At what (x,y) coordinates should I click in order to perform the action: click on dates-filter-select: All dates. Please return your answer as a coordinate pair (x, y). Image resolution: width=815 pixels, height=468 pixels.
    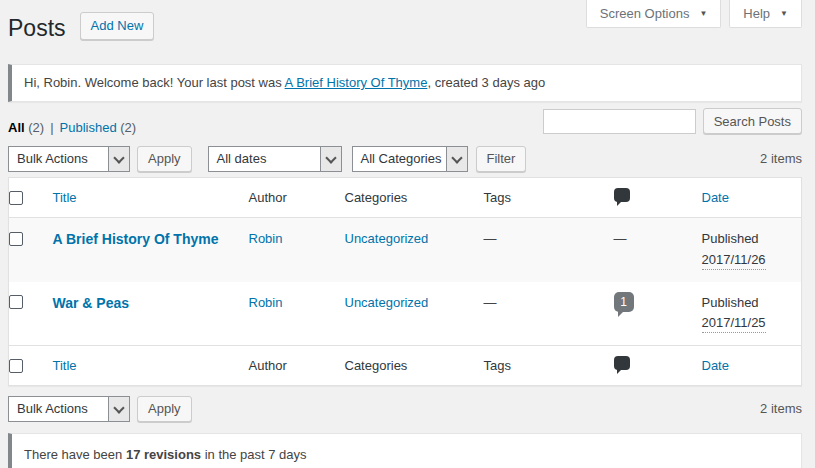
    Looking at the image, I should click on (275, 159).